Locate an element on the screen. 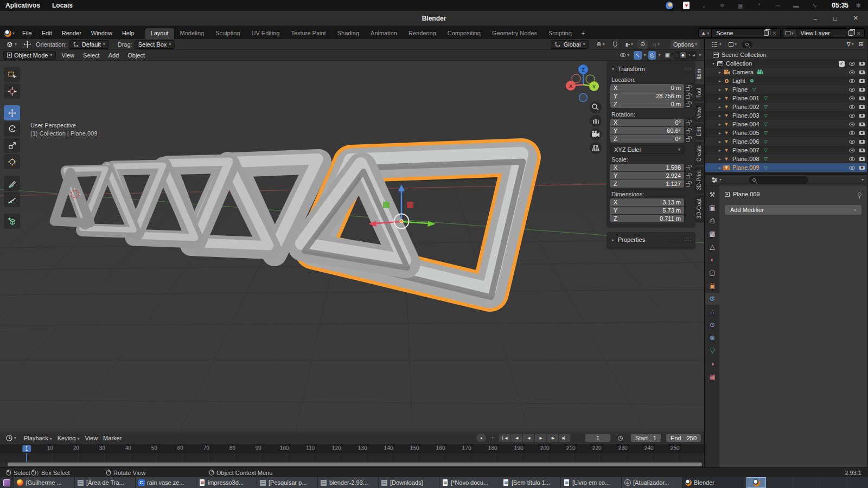 Image resolution: width=868 pixels, height=488 pixels. outliner-search-input is located at coordinates (747, 44).